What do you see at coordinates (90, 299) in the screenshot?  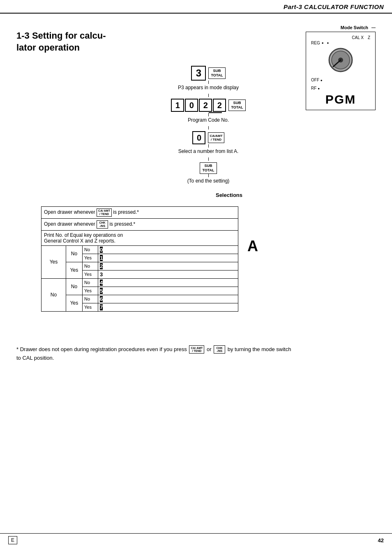 I see `no-label-4: No` at bounding box center [90, 299].